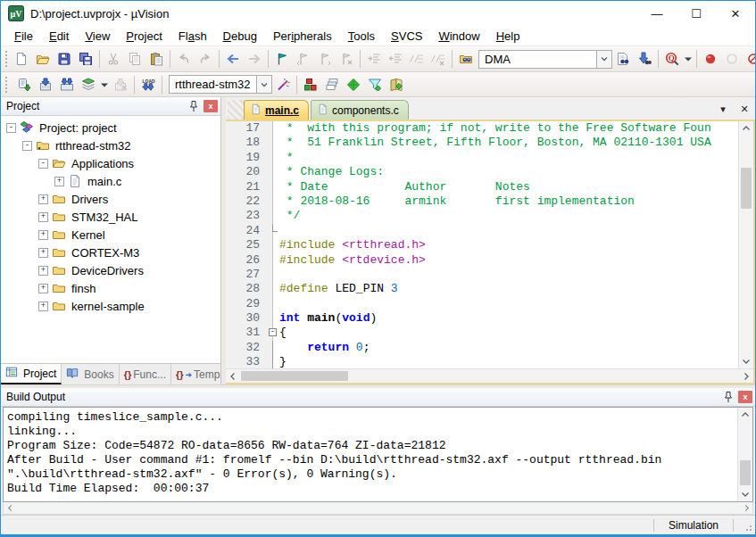 This screenshot has width=756, height=537. What do you see at coordinates (459, 36) in the screenshot?
I see `menu-window: Window` at bounding box center [459, 36].